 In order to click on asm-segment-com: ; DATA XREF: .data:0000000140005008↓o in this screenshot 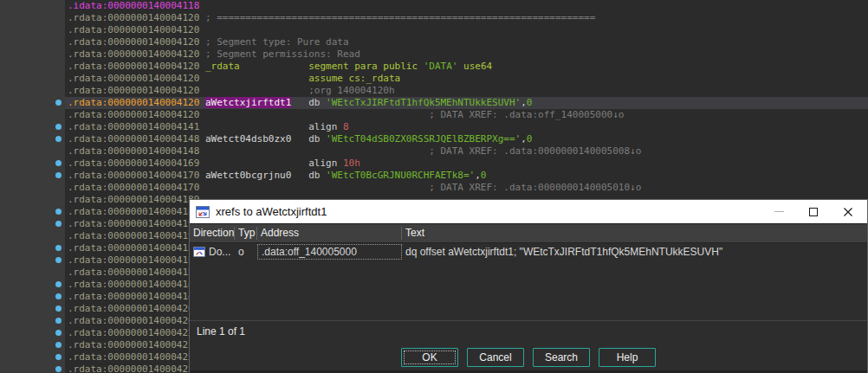, I will do `click(535, 151)`.